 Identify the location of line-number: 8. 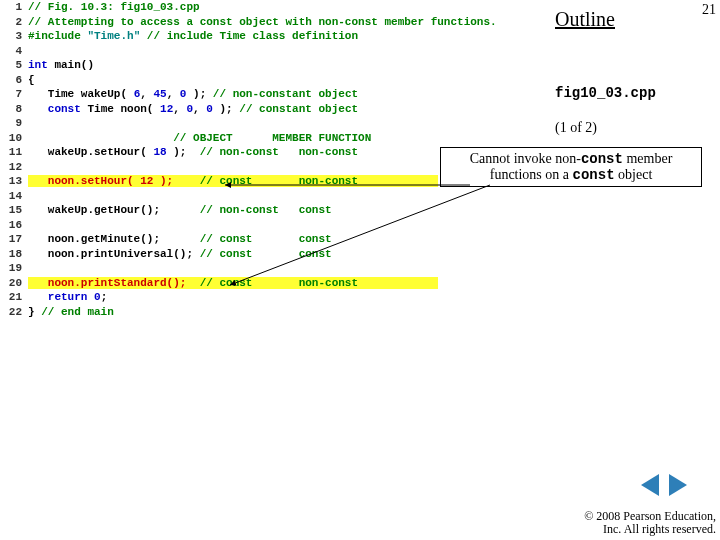
(14, 109).